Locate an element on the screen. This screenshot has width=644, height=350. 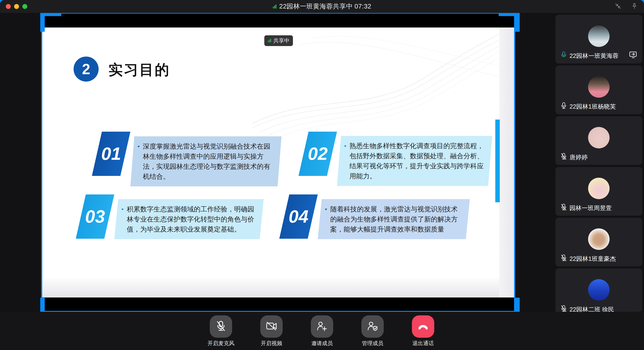
titlebar: 22园林一班黄海蓉共享中 07:32 is located at coordinates (322, 6).